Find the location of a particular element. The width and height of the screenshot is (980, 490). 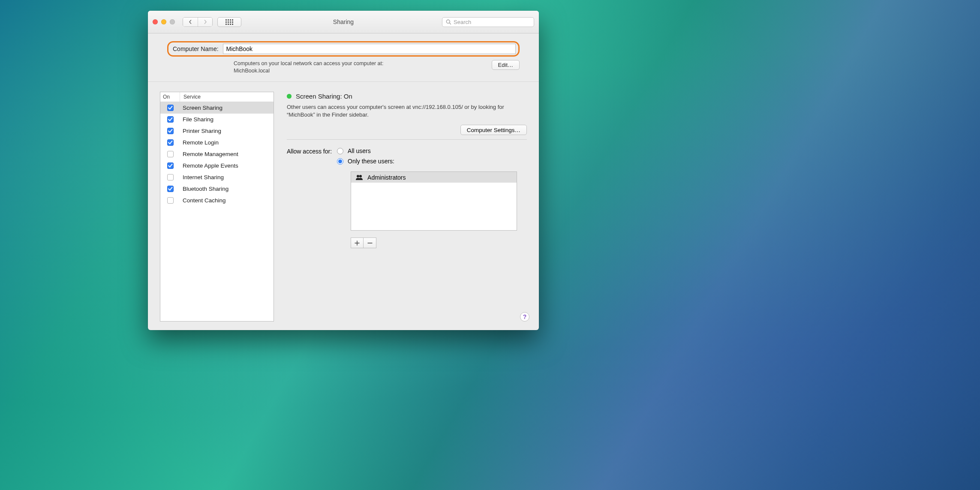

search-icon is located at coordinates (448, 22).